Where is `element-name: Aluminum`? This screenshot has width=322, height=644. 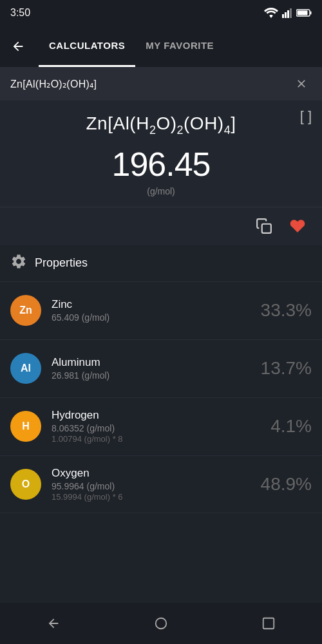 element-name: Aluminum is located at coordinates (147, 363).